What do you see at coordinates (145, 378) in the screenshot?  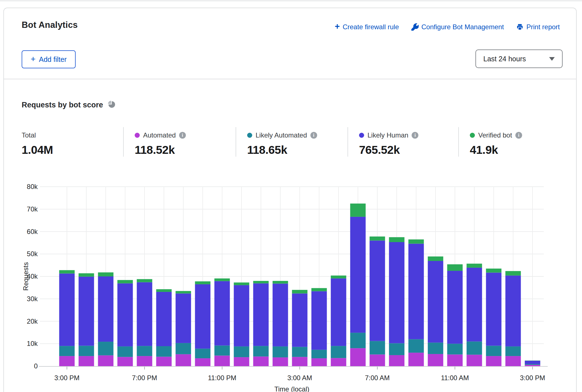 I see `x-tick-label: 7:00 PM` at bounding box center [145, 378].